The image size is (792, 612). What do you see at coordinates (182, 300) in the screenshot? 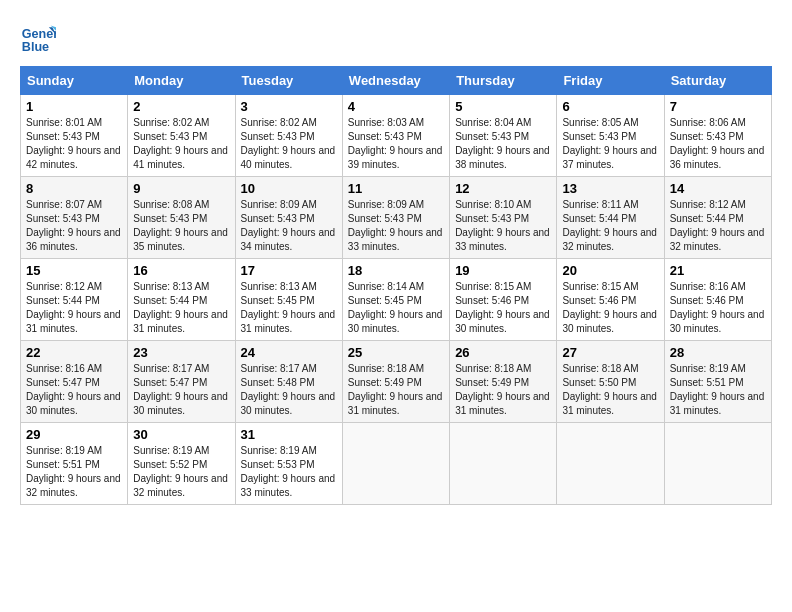
I see `calendar-cell: 16Sunrise: 8:13 AMSunset: 5:44 PMDayligh…` at bounding box center [182, 300].